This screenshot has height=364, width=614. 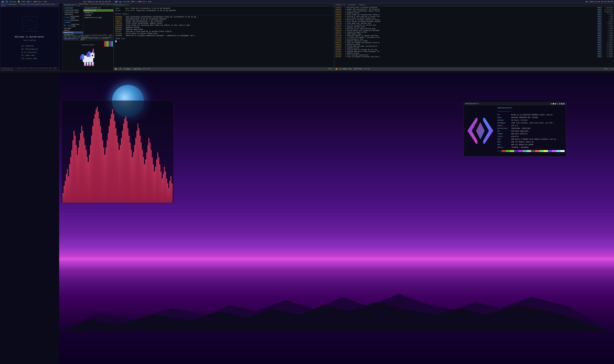 What do you see at coordinates (474, 52) in the screenshot?
I see `git-log-item: e4e503c ● Updated uwwunicorn theme wallp…` at bounding box center [474, 52].